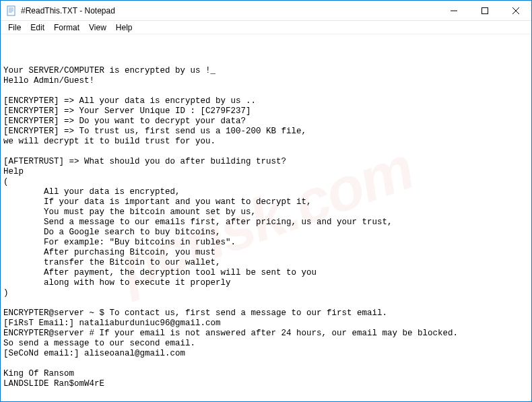  Describe the element at coordinates (266, 11) in the screenshot. I see `titlebar: #ReadThis.TXT - Notepad` at that location.